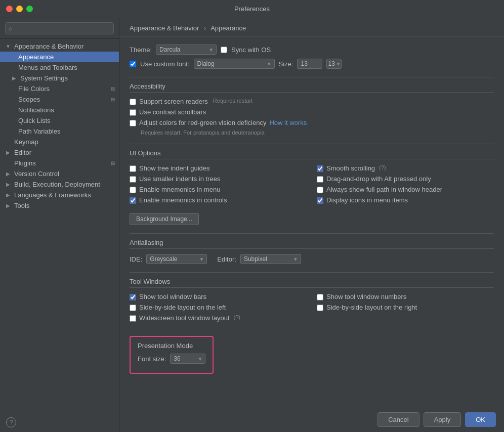 The width and height of the screenshot is (504, 432). I want to click on search-wrapper: ⌕, so click(60, 28).